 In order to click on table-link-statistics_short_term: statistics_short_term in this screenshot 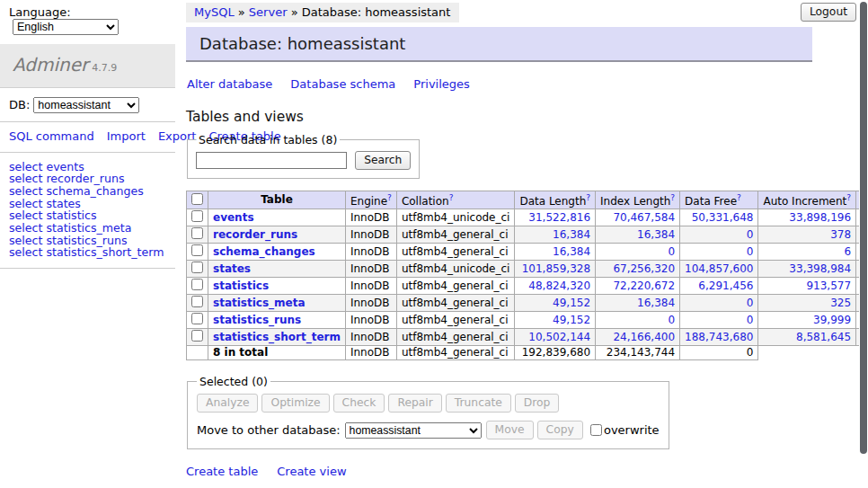, I will do `click(277, 337)`.